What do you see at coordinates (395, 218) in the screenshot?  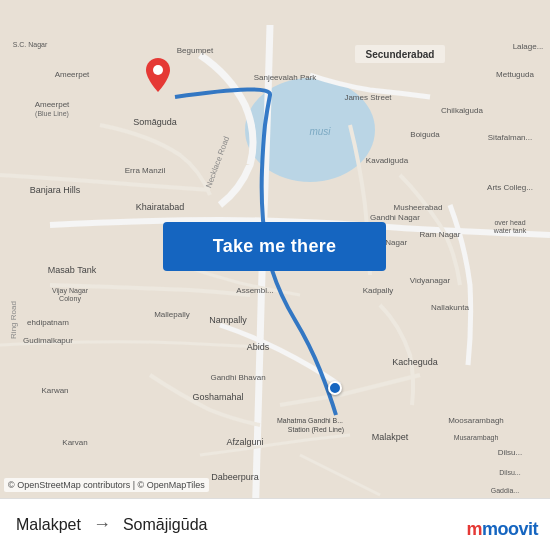 I see `svg-text: Gandhi Nagar` at bounding box center [395, 218].